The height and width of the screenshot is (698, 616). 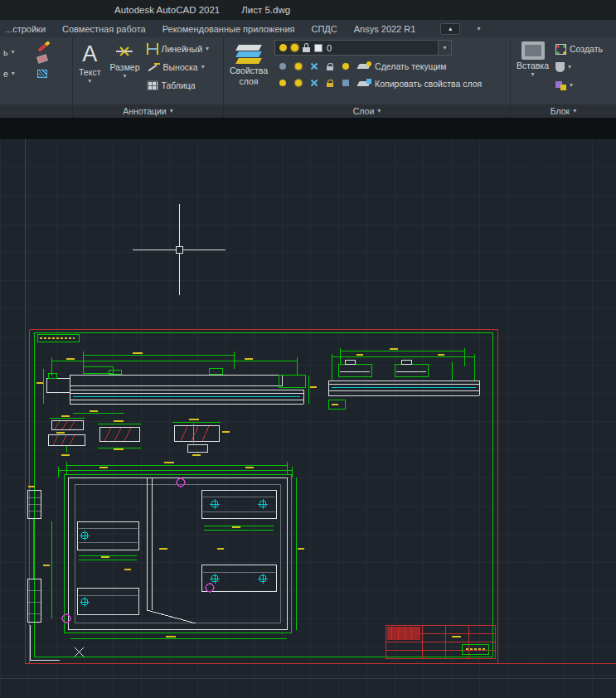 What do you see at coordinates (124, 67) in the screenshot?
I see `dimension-label: Размер` at bounding box center [124, 67].